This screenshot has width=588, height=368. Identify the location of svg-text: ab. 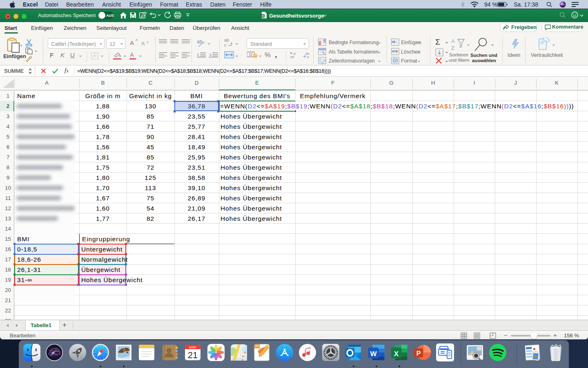
(227, 40).